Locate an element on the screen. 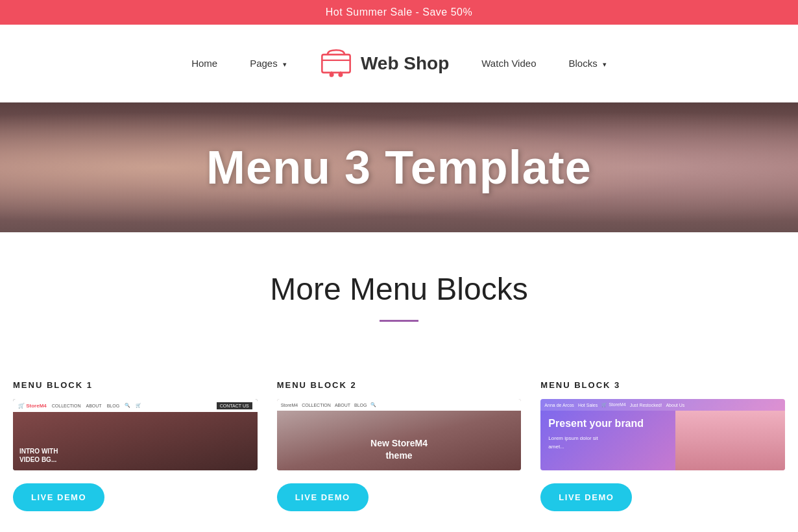  card-3-nav-item1: Anna de Arcos is located at coordinates (559, 405).